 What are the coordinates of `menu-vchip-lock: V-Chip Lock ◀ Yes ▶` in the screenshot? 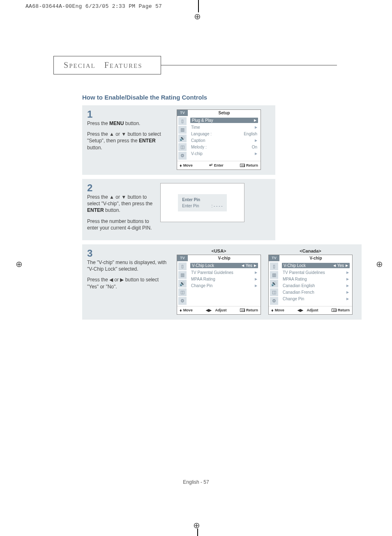 It's located at (224, 266).